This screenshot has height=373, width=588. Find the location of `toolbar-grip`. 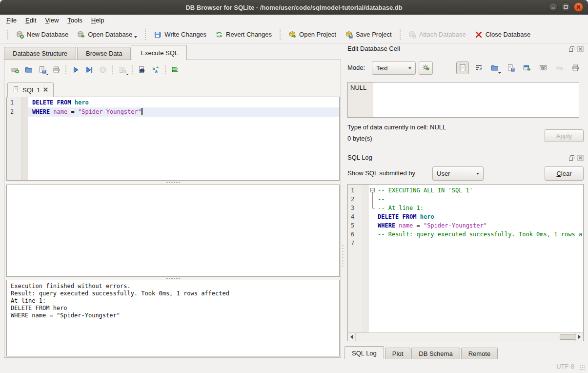

toolbar-grip is located at coordinates (8, 35).